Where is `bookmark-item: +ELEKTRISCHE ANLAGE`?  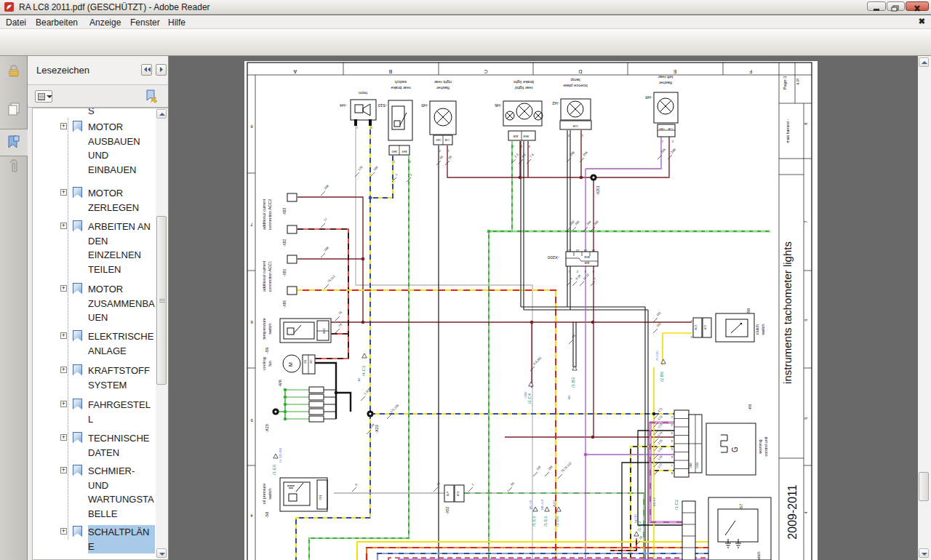
bookmark-item: +ELEKTRISCHE ANLAGE is located at coordinates (97, 343).